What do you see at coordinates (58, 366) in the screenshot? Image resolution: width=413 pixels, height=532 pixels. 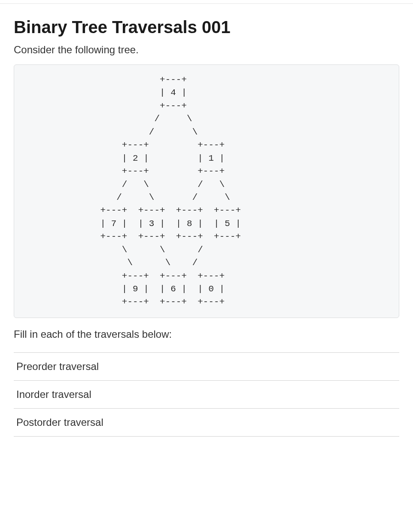 I see `preorder-label: Preorder traversal` at bounding box center [58, 366].